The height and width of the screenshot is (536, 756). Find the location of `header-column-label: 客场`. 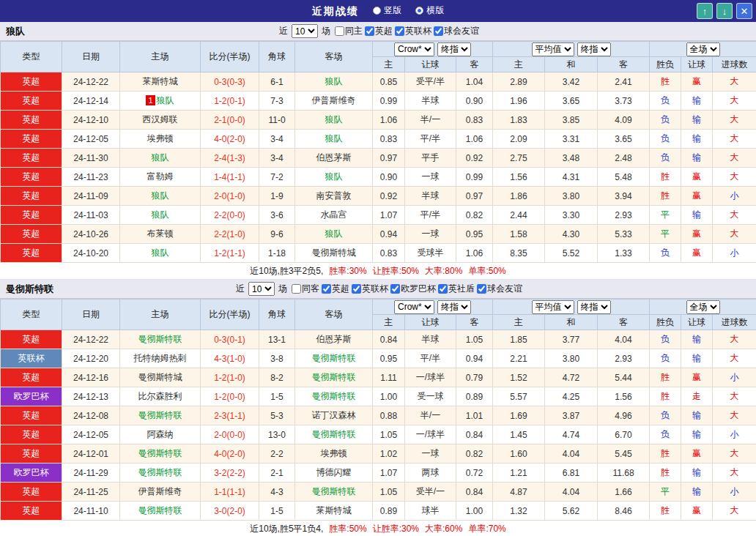

header-column-label: 客场 is located at coordinates (334, 315).